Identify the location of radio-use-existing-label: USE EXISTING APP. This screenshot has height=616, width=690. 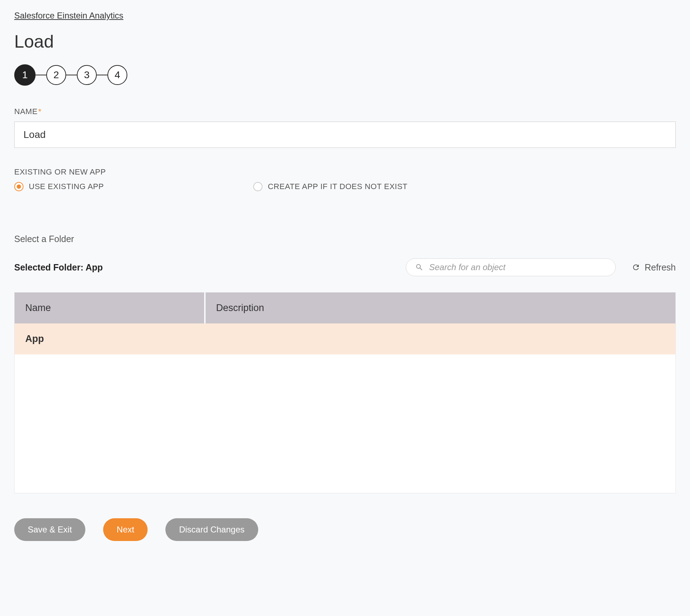
(66, 187).